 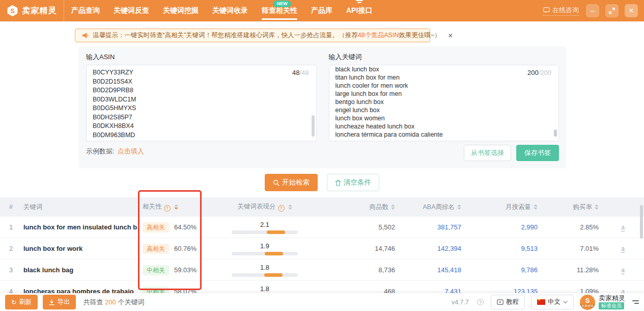 I want to click on export-button: 导出, so click(x=59, y=302).